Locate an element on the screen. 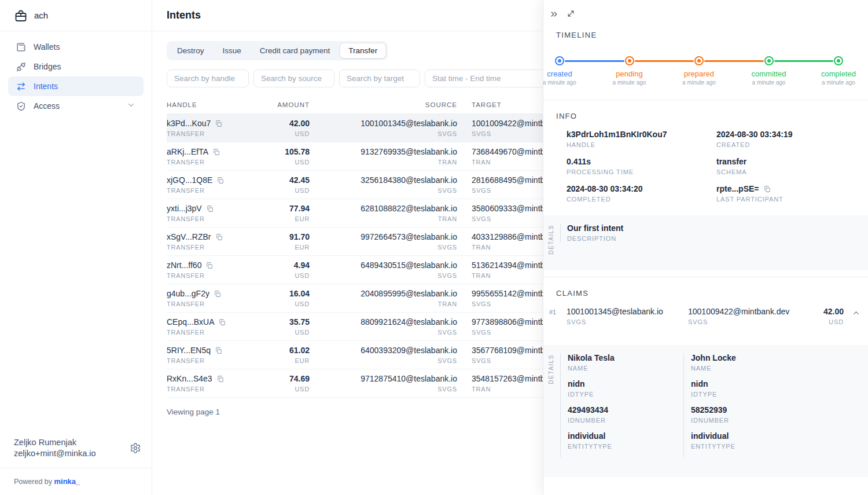 This screenshot has height=495, width=868. claim-detail-value: individual is located at coordinates (626, 436).